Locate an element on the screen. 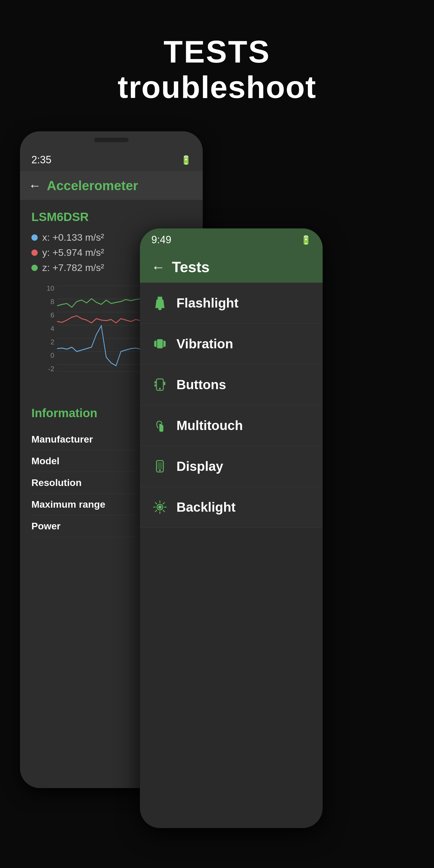  multitouch-label: Multitouch is located at coordinates (210, 425).